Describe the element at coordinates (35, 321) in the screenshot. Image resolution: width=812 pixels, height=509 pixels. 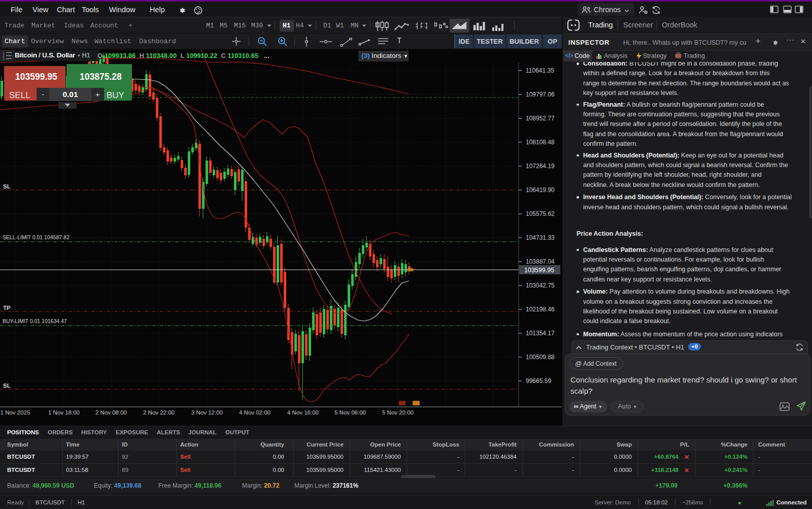
I see `svg-text: BUY-LIMIT 0.01 101634.47` at that location.